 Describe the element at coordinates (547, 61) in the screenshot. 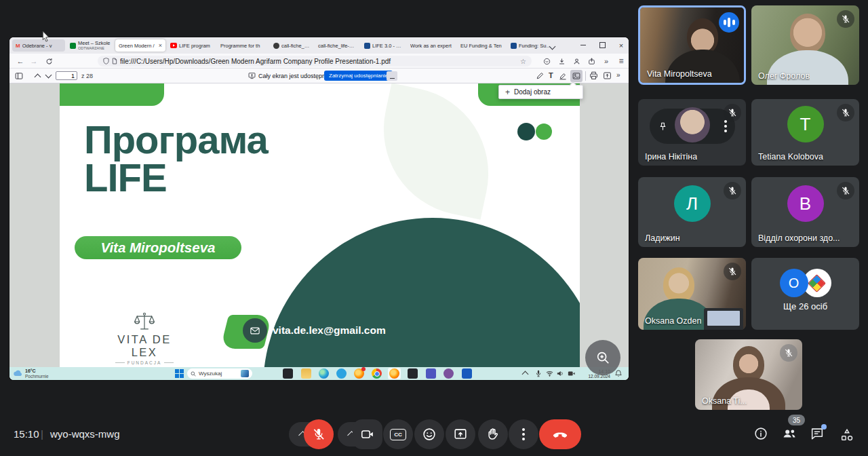

I see `pocket-icon` at that location.